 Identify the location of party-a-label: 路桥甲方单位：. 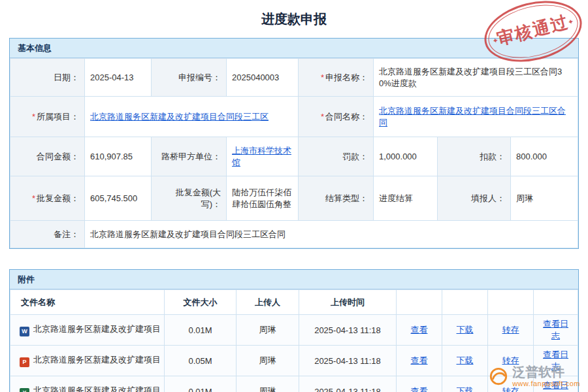
(189, 157).